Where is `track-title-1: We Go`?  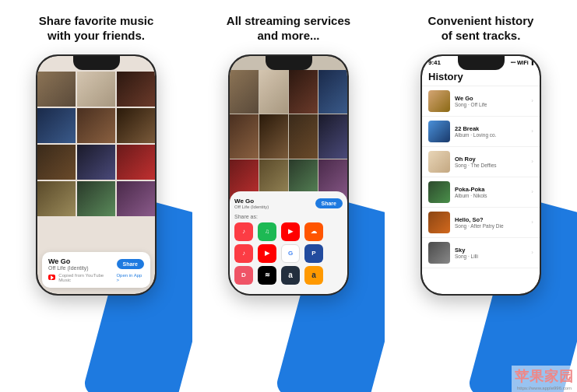
track-title-1: We Go is located at coordinates (69, 261).